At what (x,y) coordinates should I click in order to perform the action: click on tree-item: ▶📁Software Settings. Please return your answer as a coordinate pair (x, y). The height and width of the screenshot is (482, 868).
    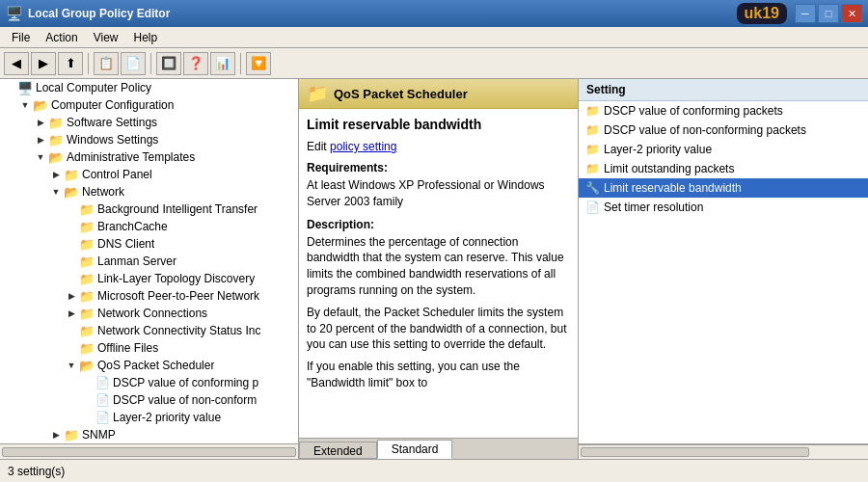
    Looking at the image, I should click on (149, 122).